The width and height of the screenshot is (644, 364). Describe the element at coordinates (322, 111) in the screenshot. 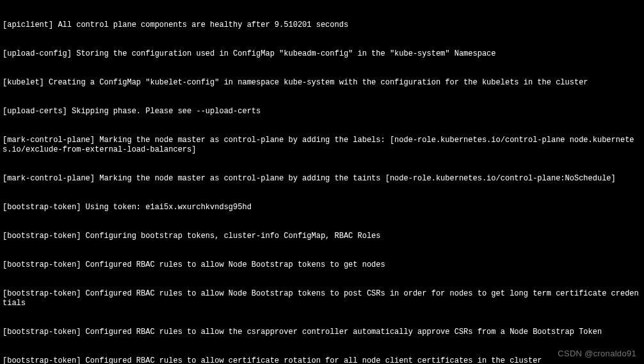

I see `terminal-line: [upload-certs] Skipping phase. Please se…` at that location.